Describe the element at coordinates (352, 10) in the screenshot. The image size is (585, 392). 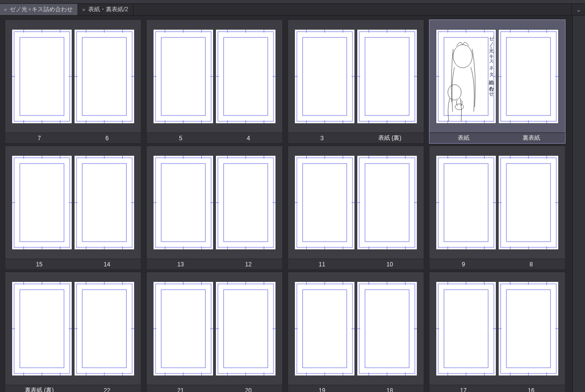
I see `tab-strip-spacer` at that location.